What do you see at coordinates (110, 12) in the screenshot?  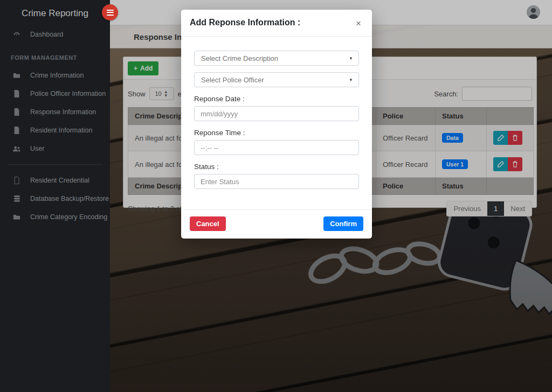 I see `sidebar-toggle-button` at bounding box center [110, 12].